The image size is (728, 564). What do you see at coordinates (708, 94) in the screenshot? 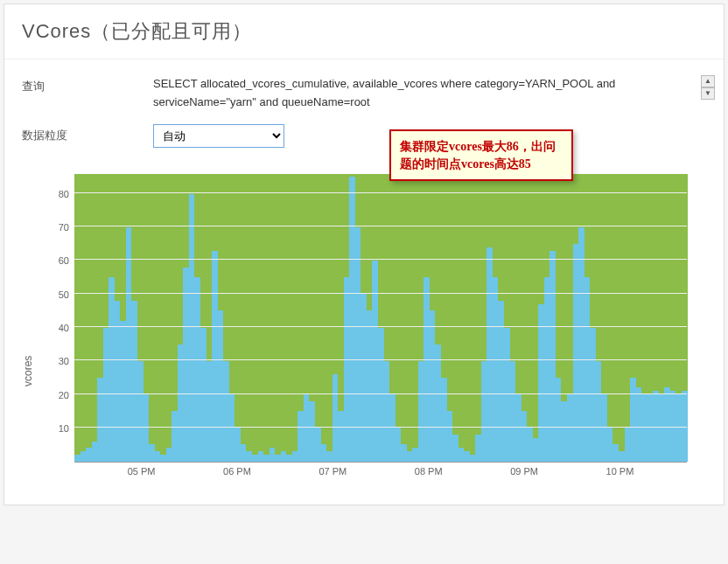
I see `stepper-down-button: ▼` at bounding box center [708, 94].